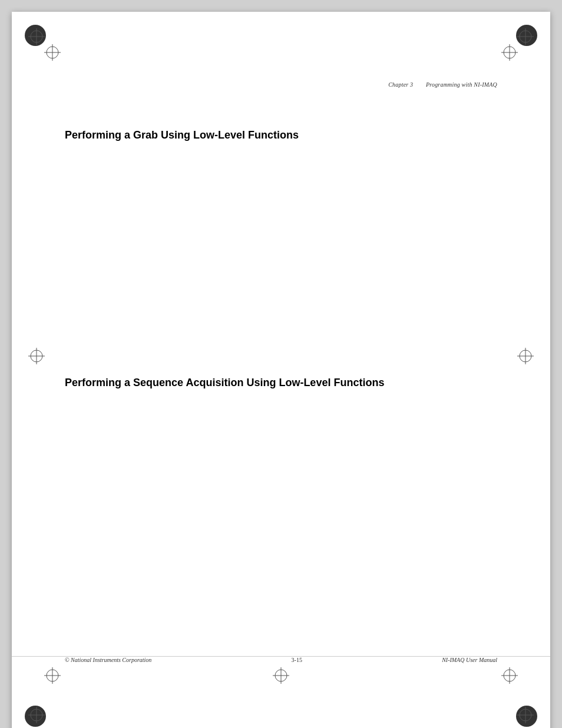  I want to click on section-grab-heading: Performing a Grab Using Low-Level Functi…, so click(281, 136).